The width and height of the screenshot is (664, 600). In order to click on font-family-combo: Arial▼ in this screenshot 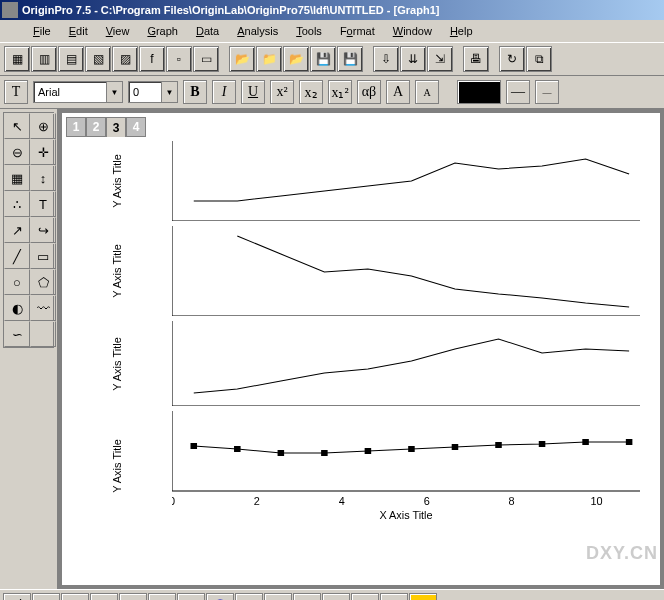, I will do `click(78, 92)`.